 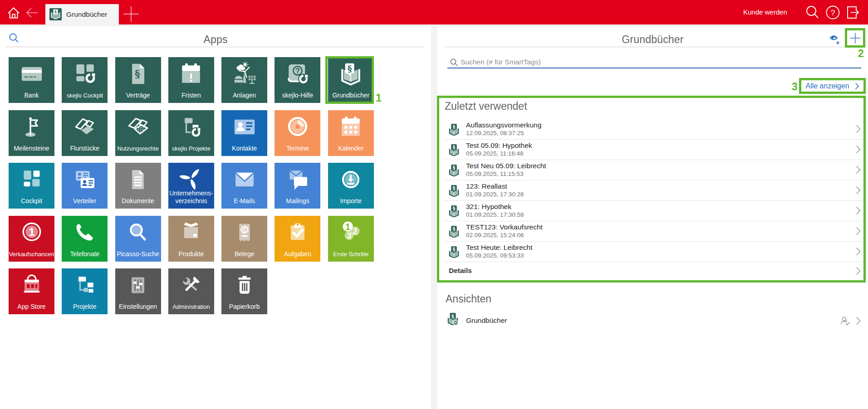 What do you see at coordinates (351, 133) in the screenshot?
I see `app-tile-kalender: Kalender` at bounding box center [351, 133].